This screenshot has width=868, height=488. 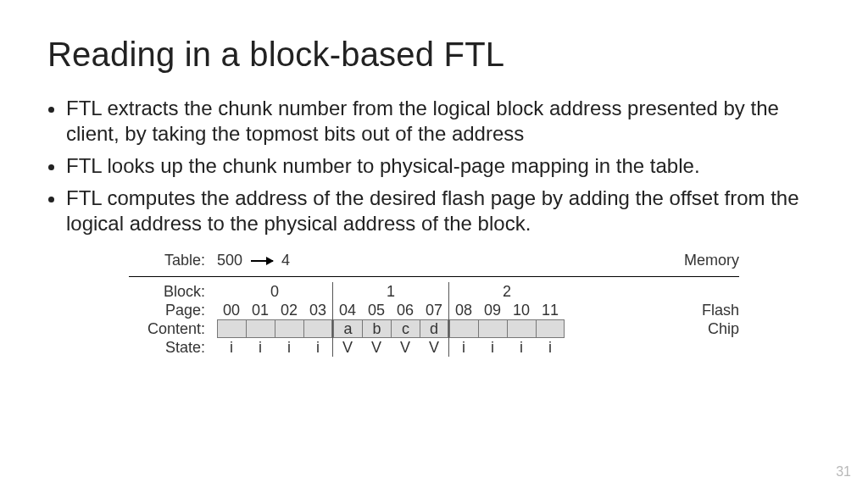 I want to click on page-number: 31, so click(x=843, y=472).